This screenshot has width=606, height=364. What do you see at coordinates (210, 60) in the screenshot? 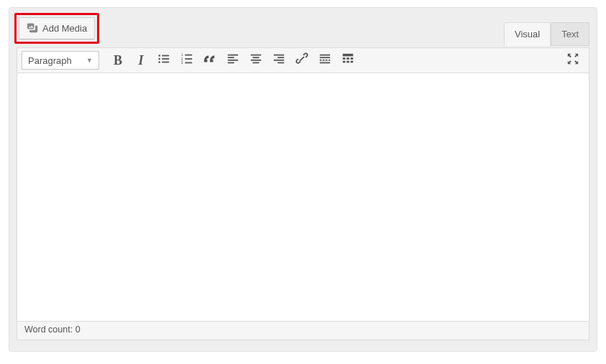
I see `blockquote-icon` at bounding box center [210, 60].